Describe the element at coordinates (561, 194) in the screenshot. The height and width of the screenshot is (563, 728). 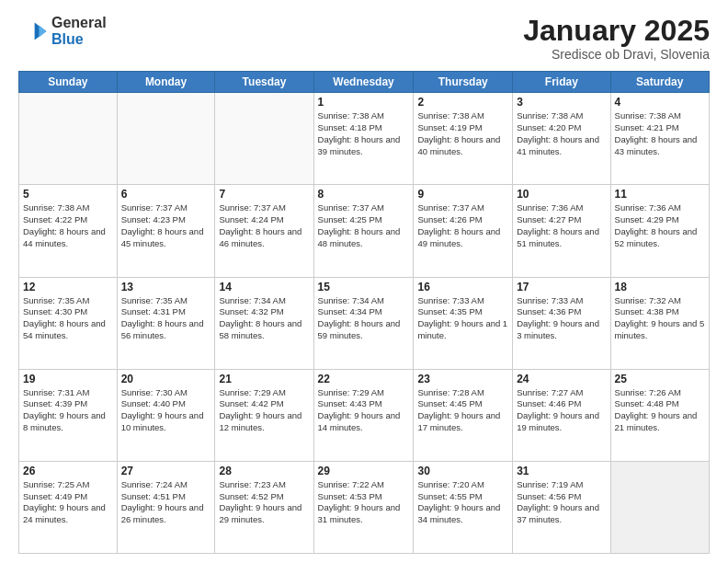
I see `day-number: 10` at that location.